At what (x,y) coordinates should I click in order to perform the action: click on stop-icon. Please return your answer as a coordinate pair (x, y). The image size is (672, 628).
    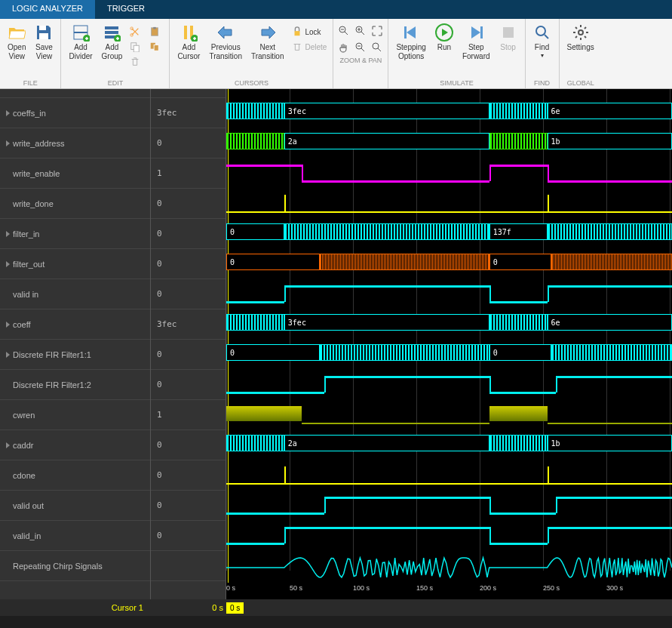
    Looking at the image, I should click on (508, 32).